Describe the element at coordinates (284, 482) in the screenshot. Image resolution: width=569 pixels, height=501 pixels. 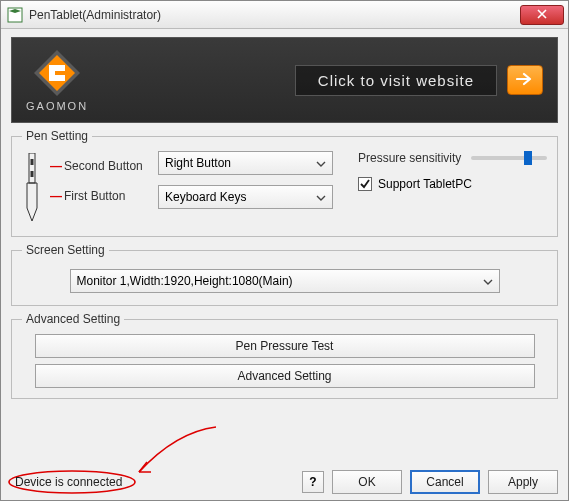
I see `footer-bar: Device is connected ? OK Cancel Apply` at that location.